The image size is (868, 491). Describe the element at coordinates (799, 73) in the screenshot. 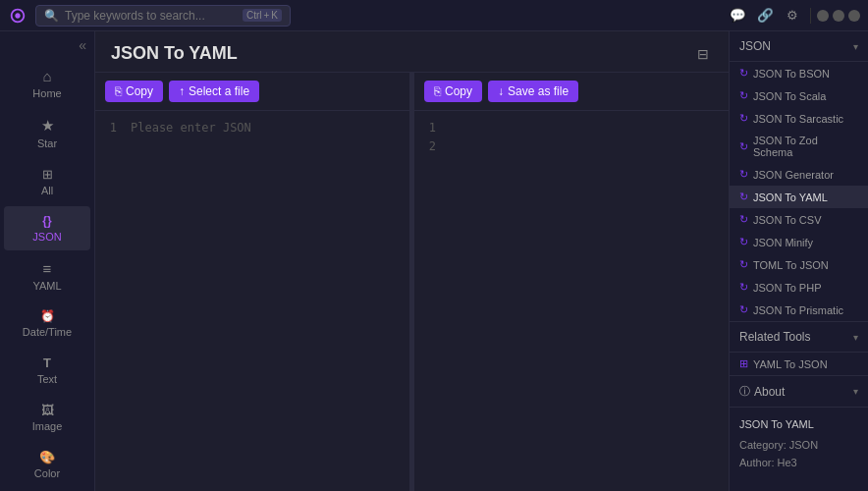

I see `json-item-bson: ↻ JSON To BSON` at that location.